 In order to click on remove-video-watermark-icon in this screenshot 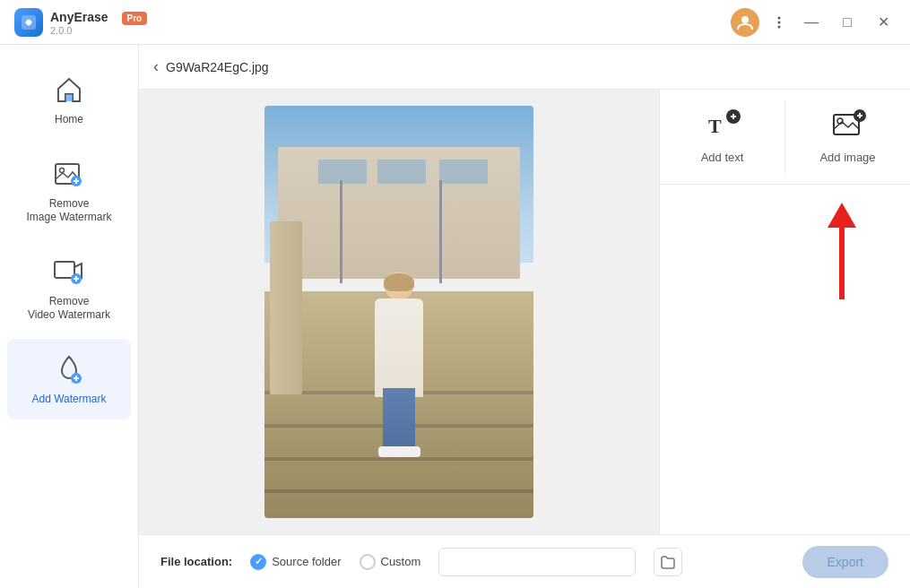, I will do `click(69, 272)`.